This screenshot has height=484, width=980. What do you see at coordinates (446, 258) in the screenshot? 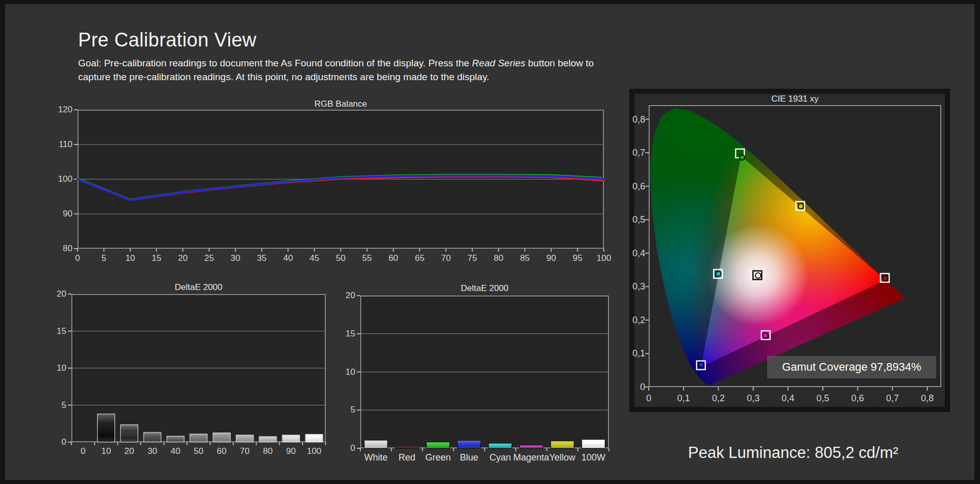
I see `rgb-x-axis-label: 70` at bounding box center [446, 258].